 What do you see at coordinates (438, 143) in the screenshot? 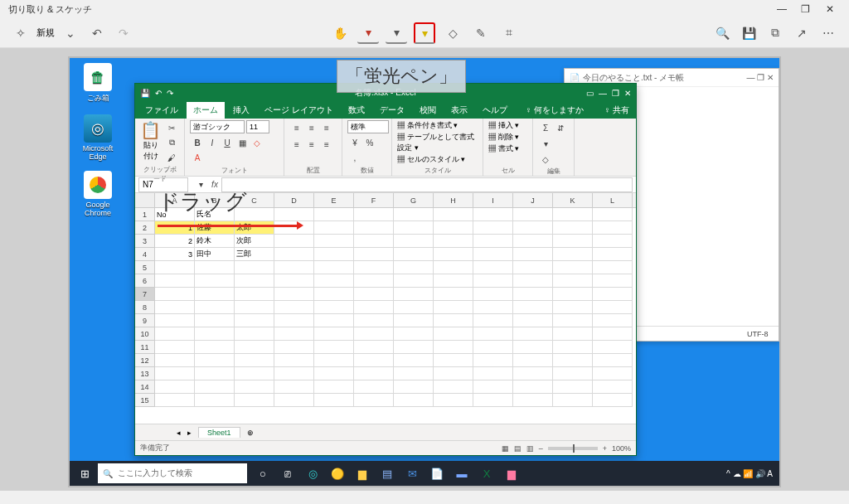
I see `table-format-button: ▦ テーブルとして書式設定 ▾` at bounding box center [438, 143].